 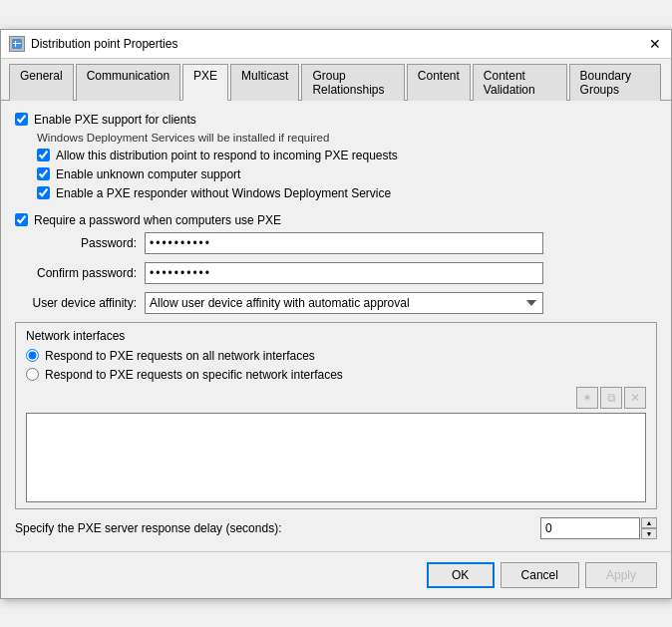 I want to click on require-password-checkbox, so click(x=22, y=219).